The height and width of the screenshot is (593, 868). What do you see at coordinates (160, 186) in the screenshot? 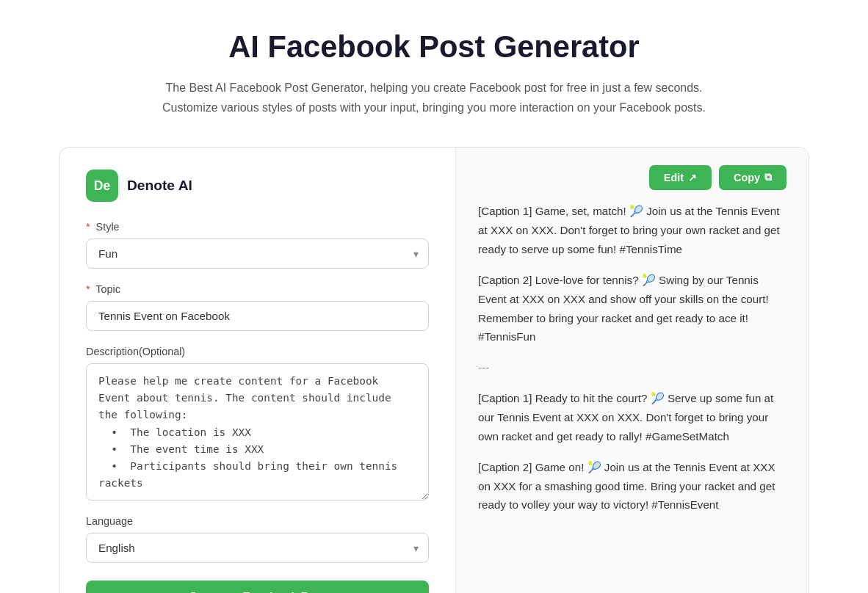
I see `brand-name: Denote AI` at bounding box center [160, 186].